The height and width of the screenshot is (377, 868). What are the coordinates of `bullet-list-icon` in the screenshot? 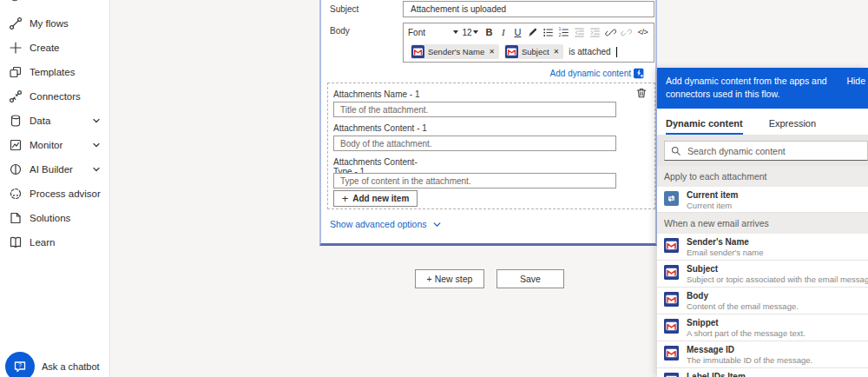 It's located at (549, 32).